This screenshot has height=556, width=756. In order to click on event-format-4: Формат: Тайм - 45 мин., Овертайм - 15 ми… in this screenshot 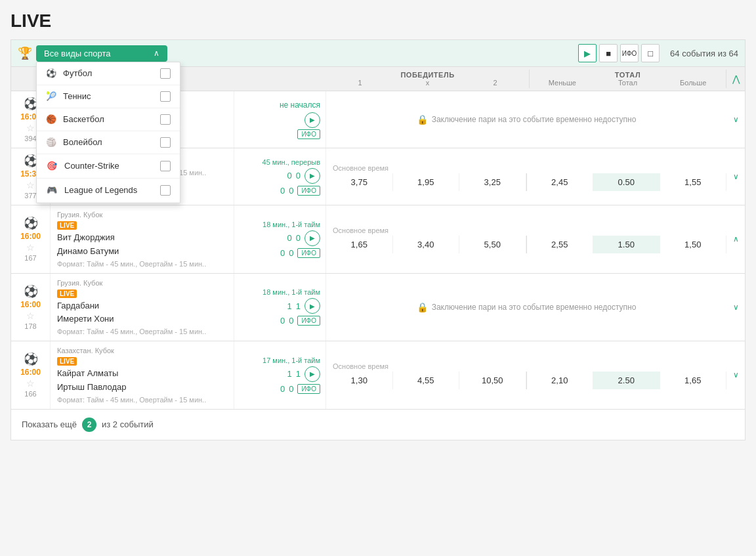, I will do `click(142, 331)`.